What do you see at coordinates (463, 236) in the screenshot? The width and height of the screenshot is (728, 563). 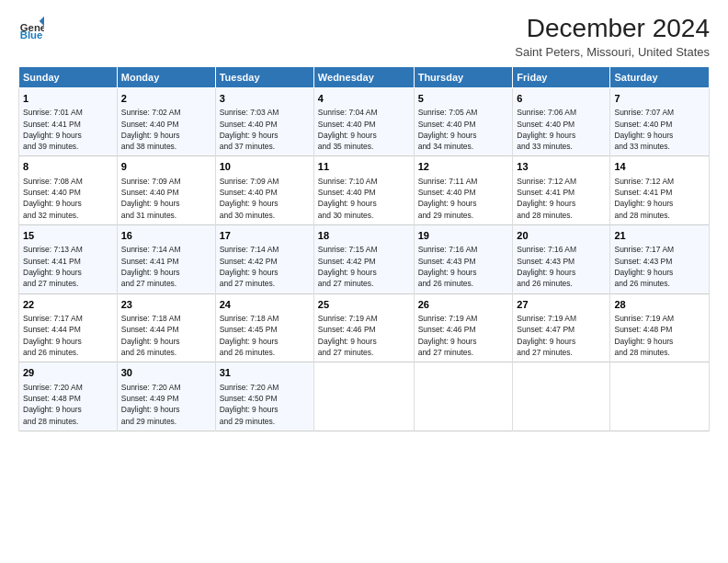 I see `day-number: 19` at bounding box center [463, 236].